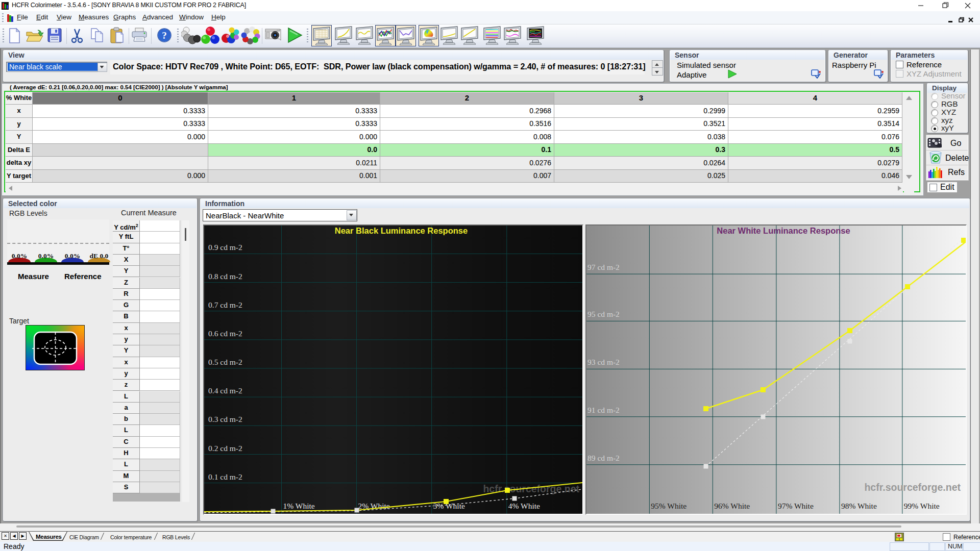  I want to click on svg-text: 0.3 cd m-2, so click(226, 419).